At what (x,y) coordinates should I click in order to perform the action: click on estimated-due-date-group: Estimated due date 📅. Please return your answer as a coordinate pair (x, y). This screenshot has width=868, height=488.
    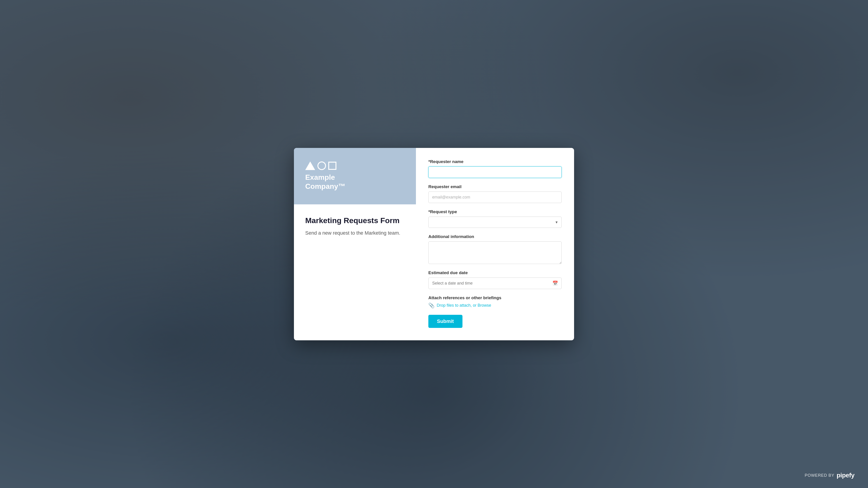
    Looking at the image, I should click on (495, 280).